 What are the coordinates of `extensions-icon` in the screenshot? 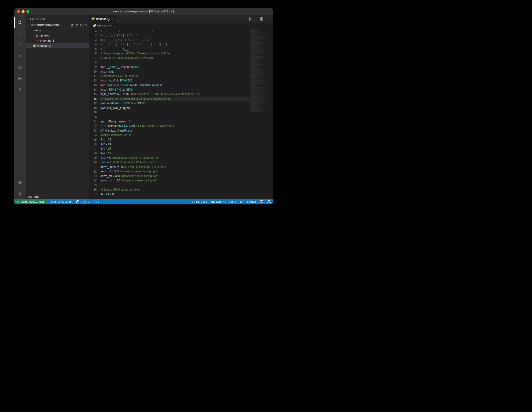 It's located at (20, 78).